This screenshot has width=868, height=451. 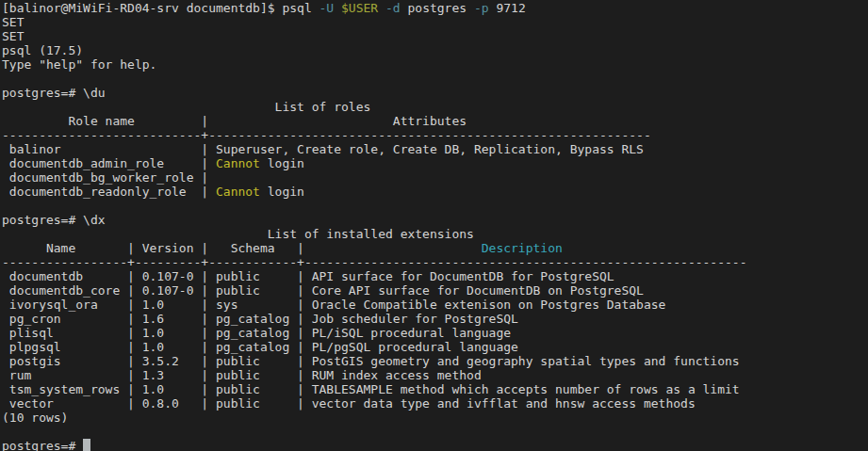 I want to click on table-title: List of roles, so click(x=187, y=107).